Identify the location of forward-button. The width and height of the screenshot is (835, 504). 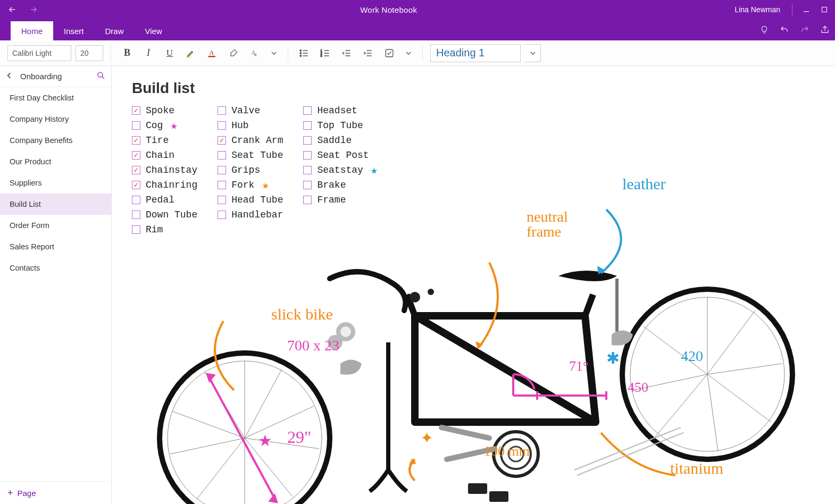
(34, 10).